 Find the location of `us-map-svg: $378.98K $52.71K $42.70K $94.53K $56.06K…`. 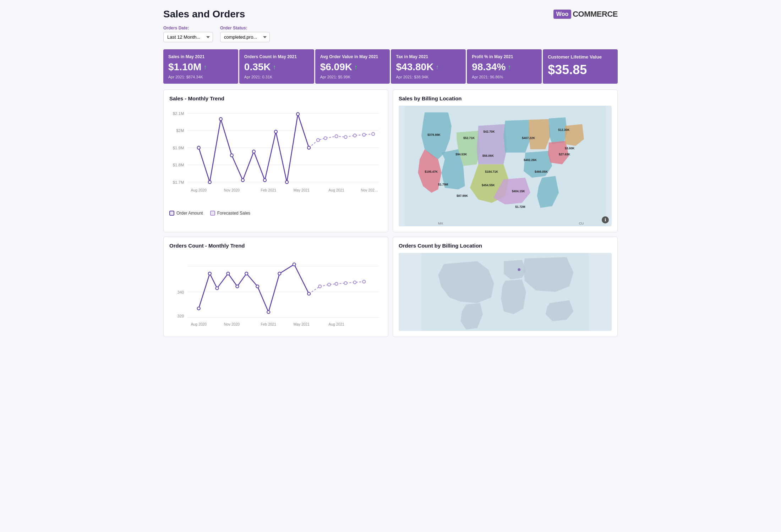

us-map-svg: $378.98K $52.71K $42.70K $94.53K $56.06K… is located at coordinates (505, 166).